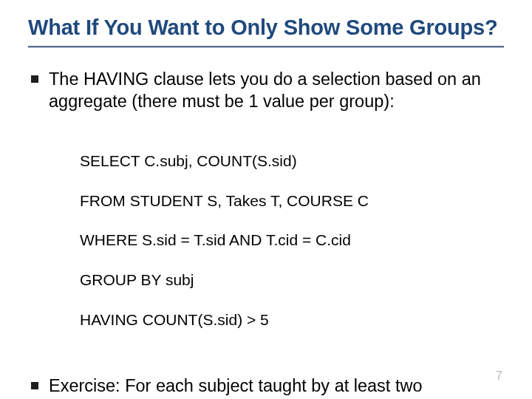 The width and height of the screenshot is (532, 399). I want to click on code-line: GROUP BY subj, so click(292, 281).